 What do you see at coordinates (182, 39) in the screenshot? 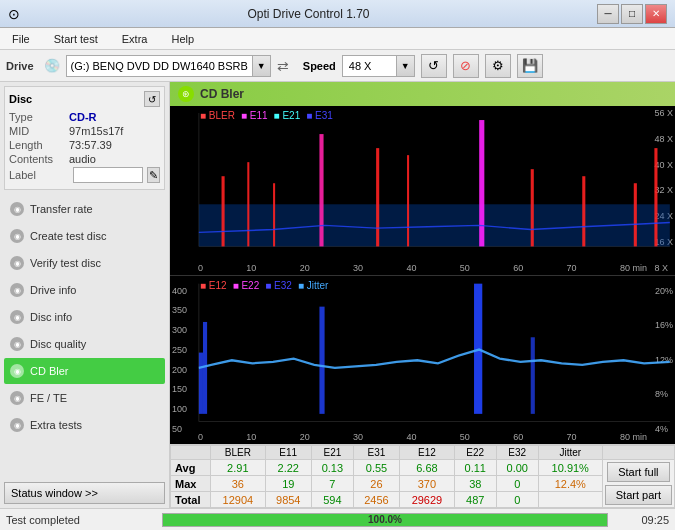
I see `menu-help: Help` at bounding box center [182, 39].